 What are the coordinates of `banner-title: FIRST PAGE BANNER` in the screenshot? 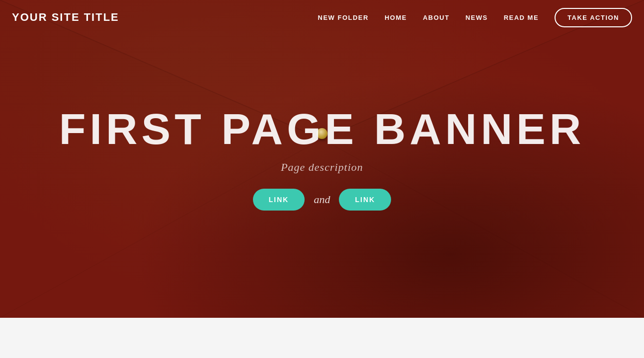 It's located at (322, 129).